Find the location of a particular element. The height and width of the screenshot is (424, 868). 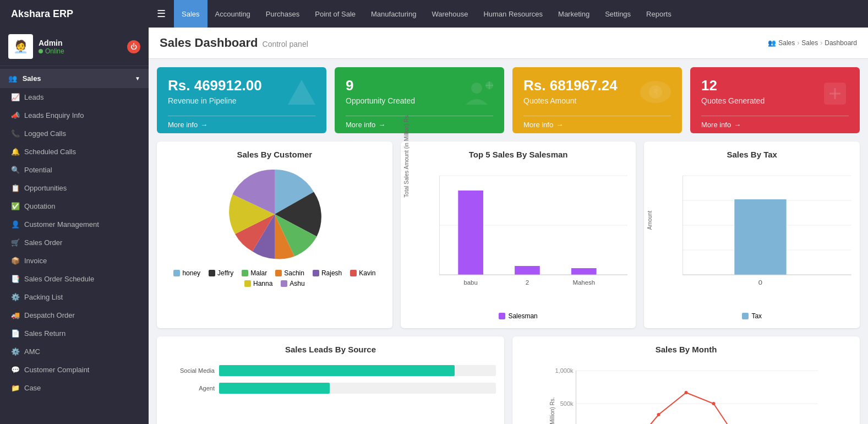

sidebar-item-case: 📁 Case is located at coordinates (74, 388).